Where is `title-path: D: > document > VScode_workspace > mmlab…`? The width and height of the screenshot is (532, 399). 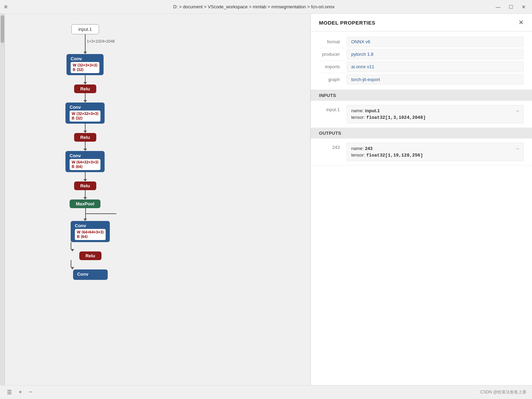 title-path: D: > document > VScode_workspace > mmlab… is located at coordinates (254, 7).